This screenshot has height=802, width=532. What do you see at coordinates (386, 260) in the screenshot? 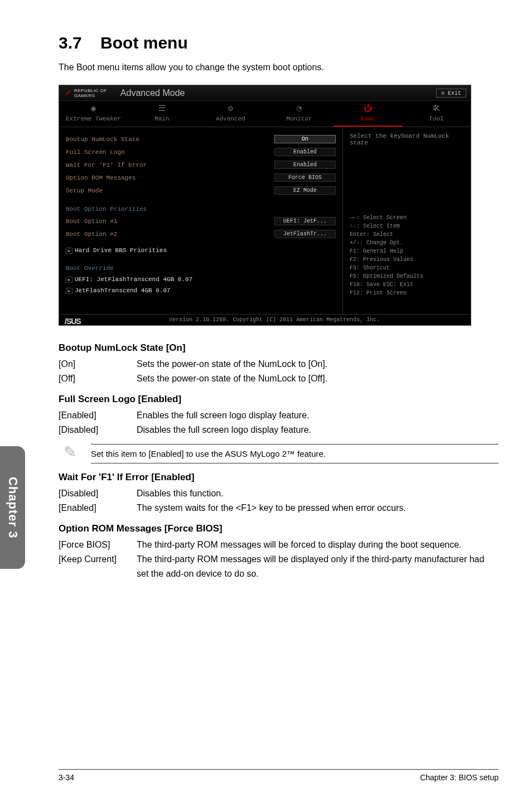
I see `help-line: F2: Previous Values` at bounding box center [386, 260].